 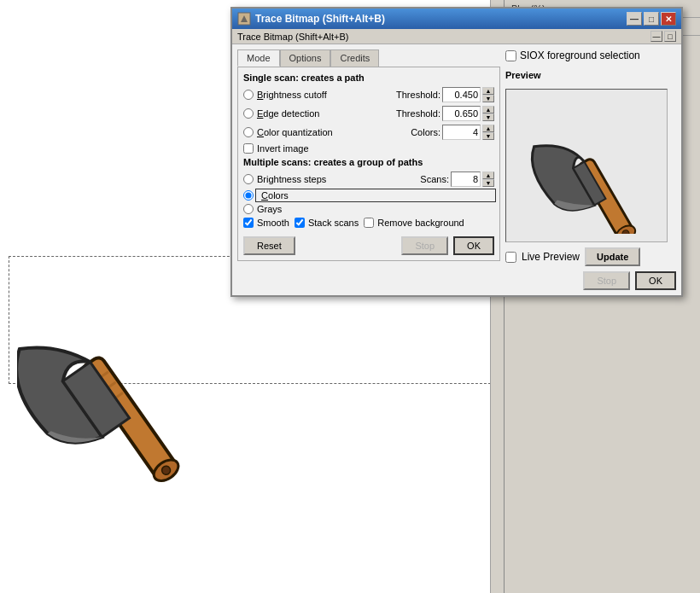 What do you see at coordinates (510, 56) in the screenshot?
I see `siox-checkbox` at bounding box center [510, 56].